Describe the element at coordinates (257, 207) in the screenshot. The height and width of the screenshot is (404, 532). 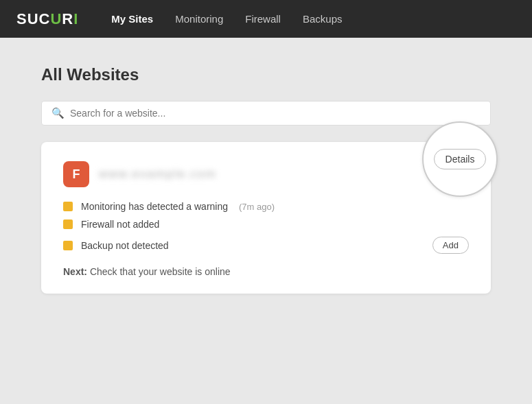
I see `status-time-0: (7m ago)` at that location.